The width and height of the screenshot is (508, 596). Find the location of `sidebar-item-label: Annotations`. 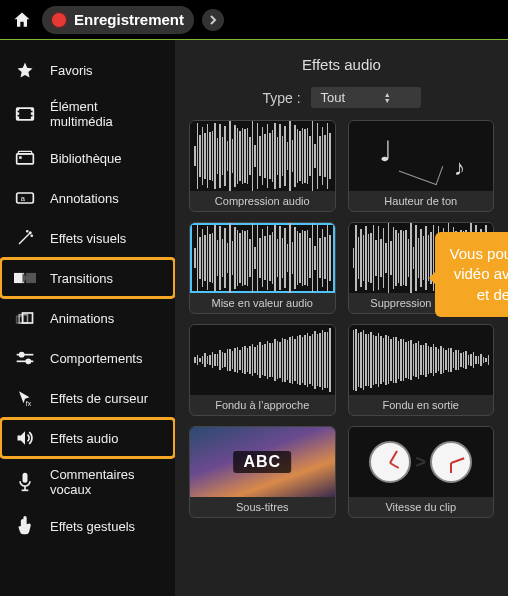

sidebar-item-label: Annotations is located at coordinates (84, 198).